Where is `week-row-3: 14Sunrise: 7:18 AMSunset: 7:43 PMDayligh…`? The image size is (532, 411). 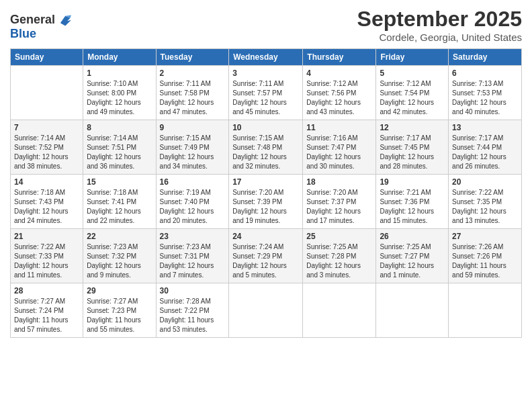 week-row-3: 14Sunrise: 7:18 AMSunset: 7:43 PMDayligh… is located at coordinates (266, 201).